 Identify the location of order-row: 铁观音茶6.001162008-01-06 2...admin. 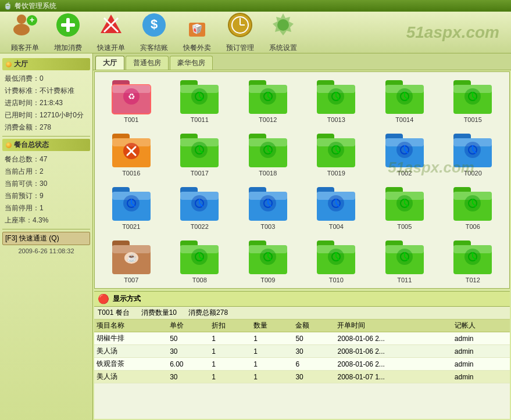
(302, 364).